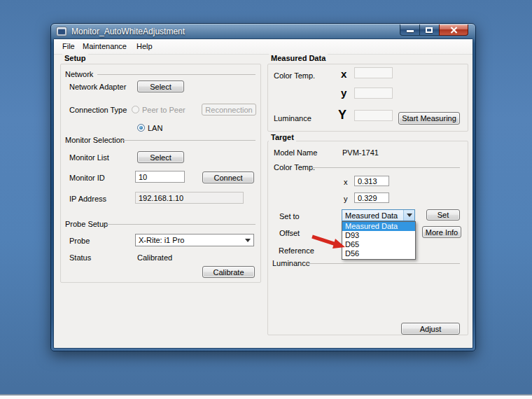  Describe the element at coordinates (144, 46) in the screenshot. I see `menu-help: Help` at that location.